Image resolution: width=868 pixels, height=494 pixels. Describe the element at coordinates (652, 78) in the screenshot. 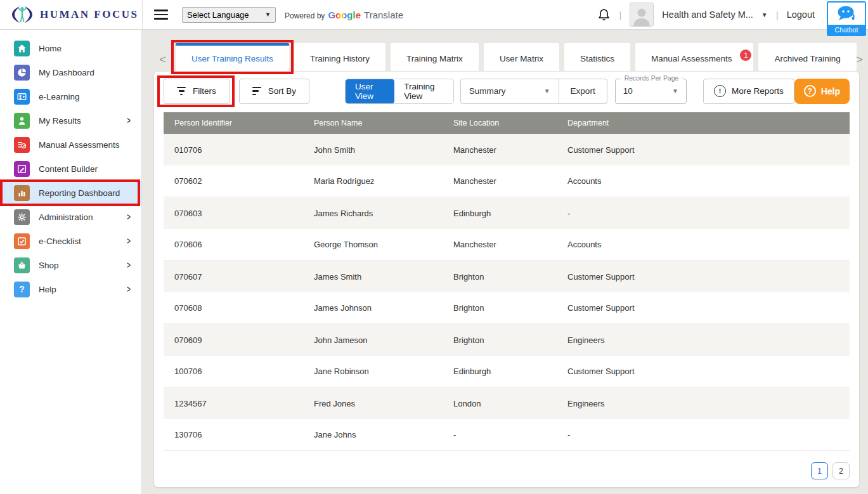

I see `records-per-page-label: Records Per Page` at that location.